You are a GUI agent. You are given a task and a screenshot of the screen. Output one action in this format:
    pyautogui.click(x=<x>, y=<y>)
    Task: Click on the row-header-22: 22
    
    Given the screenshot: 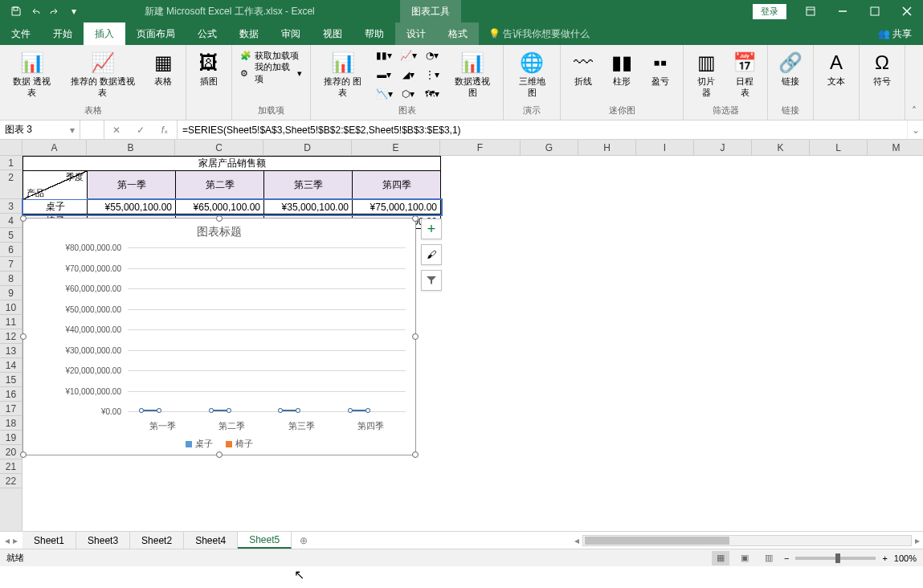 What is the action you would take?
    pyautogui.click(x=11, y=481)
    